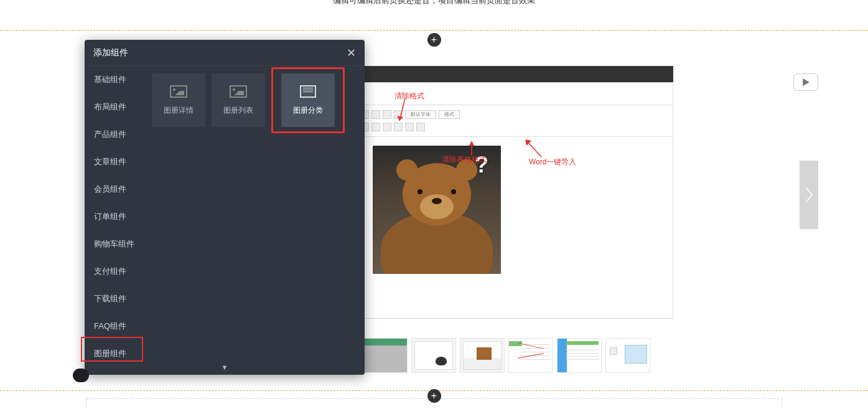 Image resolution: width=868 pixels, height=409 pixels. Describe the element at coordinates (114, 220) in the screenshot. I see `component-category-sidebar: 基础组件 布局组件 产品组件 文章组件 会员组件 订单组件 购物车组件 支付组件…` at that location.